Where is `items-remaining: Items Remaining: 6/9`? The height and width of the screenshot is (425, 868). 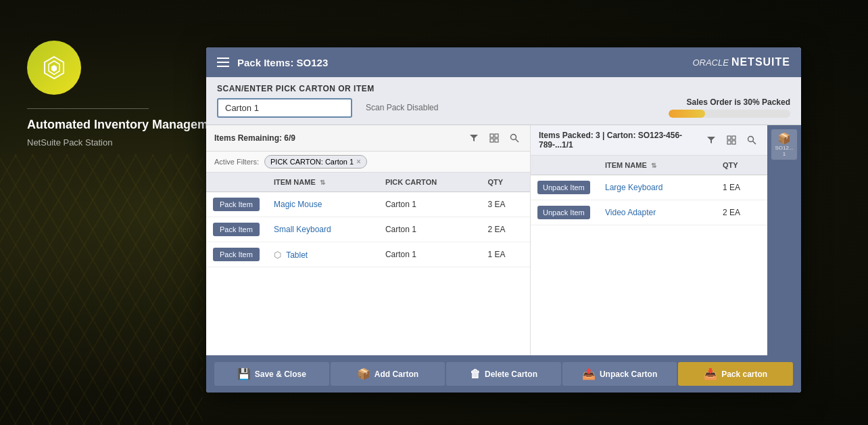
items-remaining: Items Remaining: 6/9 is located at coordinates (255, 138).